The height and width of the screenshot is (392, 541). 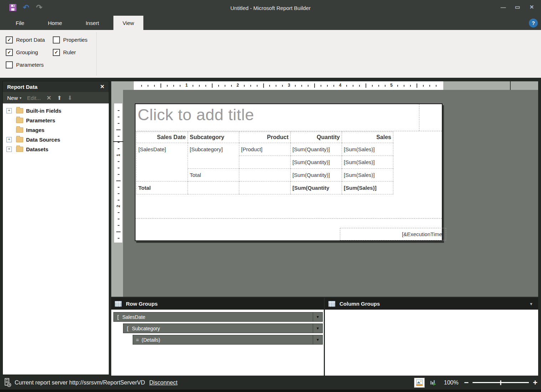 What do you see at coordinates (196, 115) in the screenshot?
I see `report-title-placeholder: Click to add title` at bounding box center [196, 115].